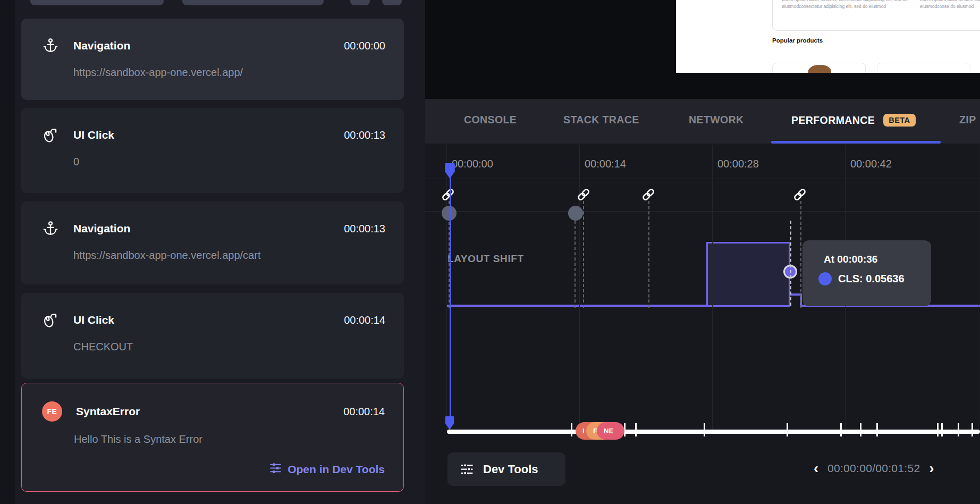 Image resolution: width=980 pixels, height=504 pixels. Describe the element at coordinates (738, 164) in the screenshot. I see `time-axis-label: 00:00:28` at that location.